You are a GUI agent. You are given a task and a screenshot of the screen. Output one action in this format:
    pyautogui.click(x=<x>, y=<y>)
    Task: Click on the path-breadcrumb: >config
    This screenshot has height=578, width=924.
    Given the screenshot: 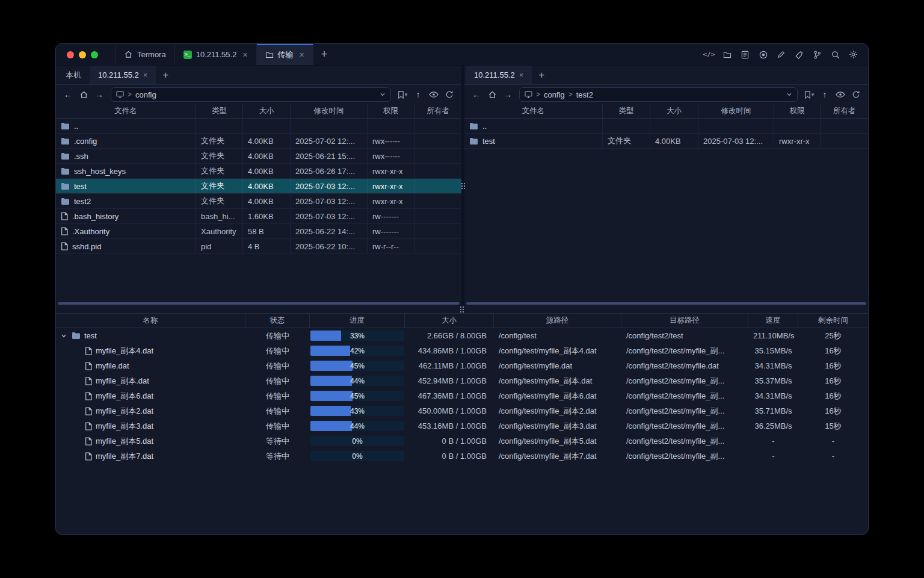 What is the action you would take?
    pyautogui.click(x=251, y=95)
    